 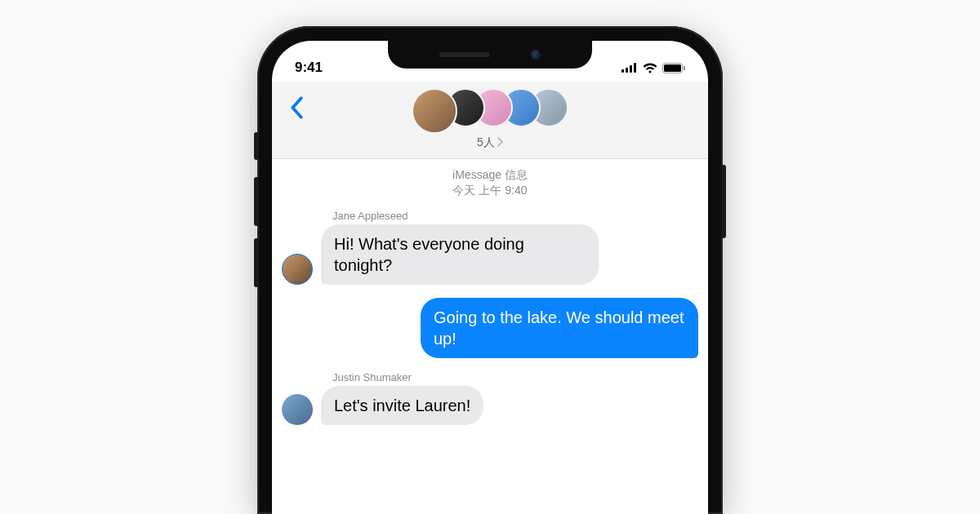 I want to click on conversation-header: 5人, so click(x=490, y=121).